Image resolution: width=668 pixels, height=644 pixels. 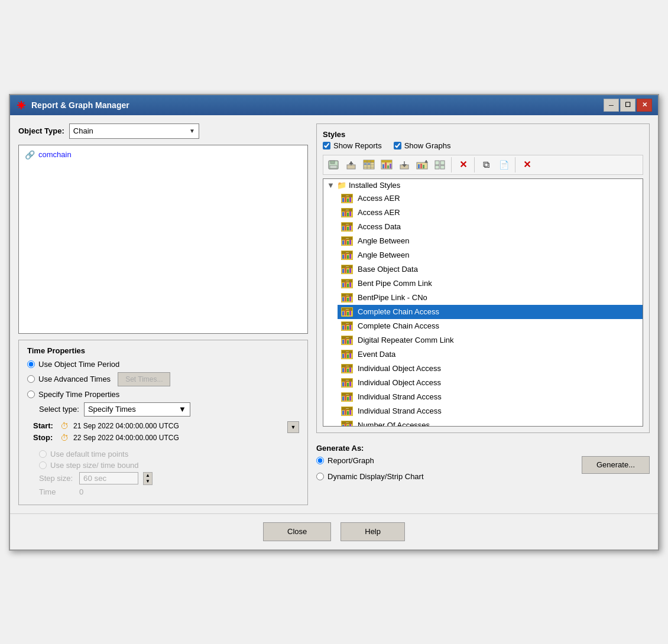 I want to click on tree-item-label-14: Individual Strand Access, so click(x=400, y=397).